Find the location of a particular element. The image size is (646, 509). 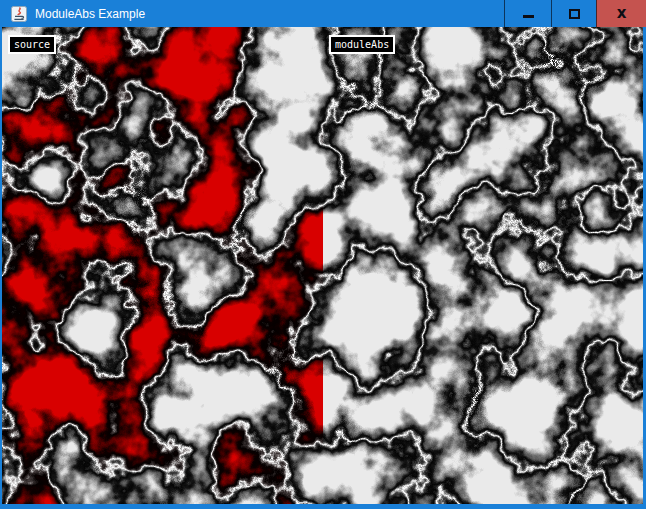

window-title: ModuleAbs Example is located at coordinates (270, 14).